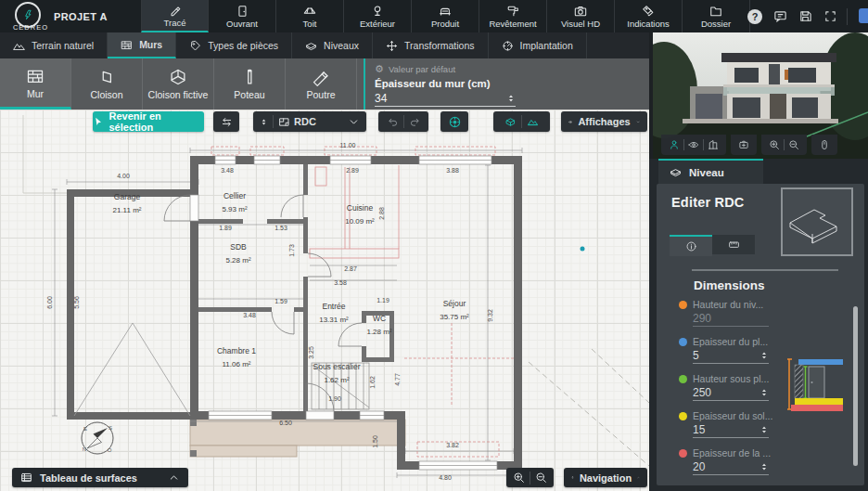 This screenshot has width=868, height=491. I want to click on roof-3d-toggle-icon, so click(510, 123).